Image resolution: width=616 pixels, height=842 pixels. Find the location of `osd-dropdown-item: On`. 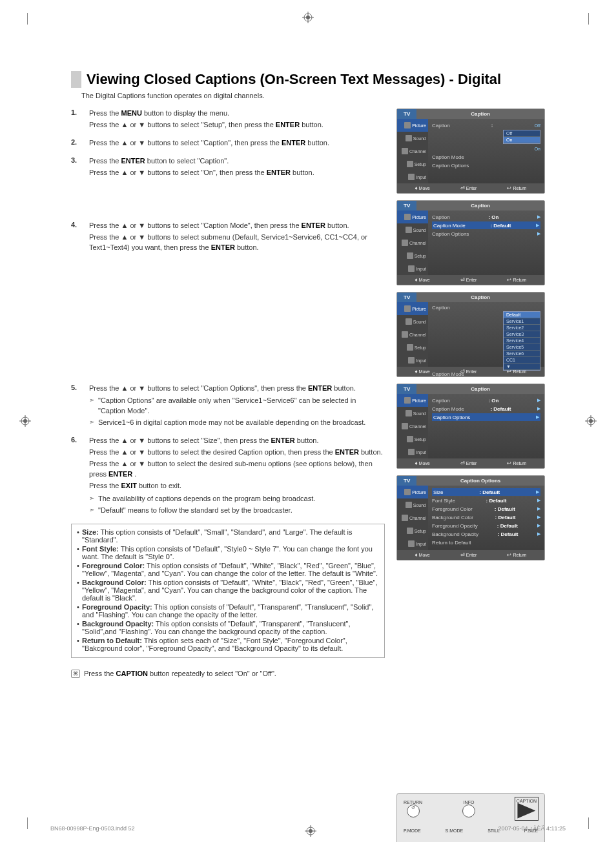

osd-dropdown-item: On is located at coordinates (522, 140).